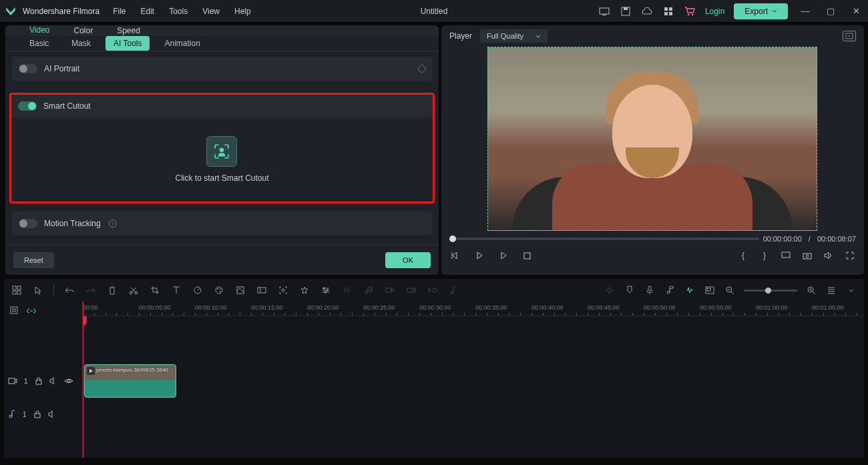  I want to click on login-button: Login, so click(714, 11).